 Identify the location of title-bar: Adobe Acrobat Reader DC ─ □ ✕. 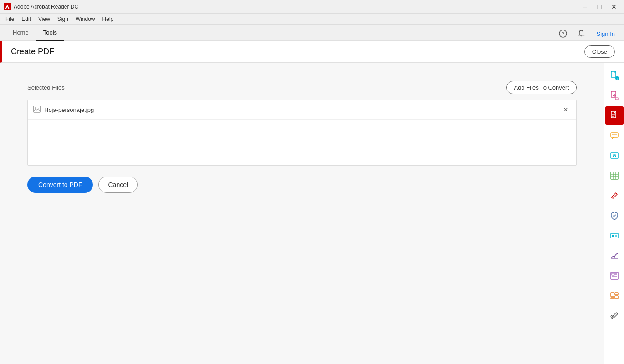
(312, 7).